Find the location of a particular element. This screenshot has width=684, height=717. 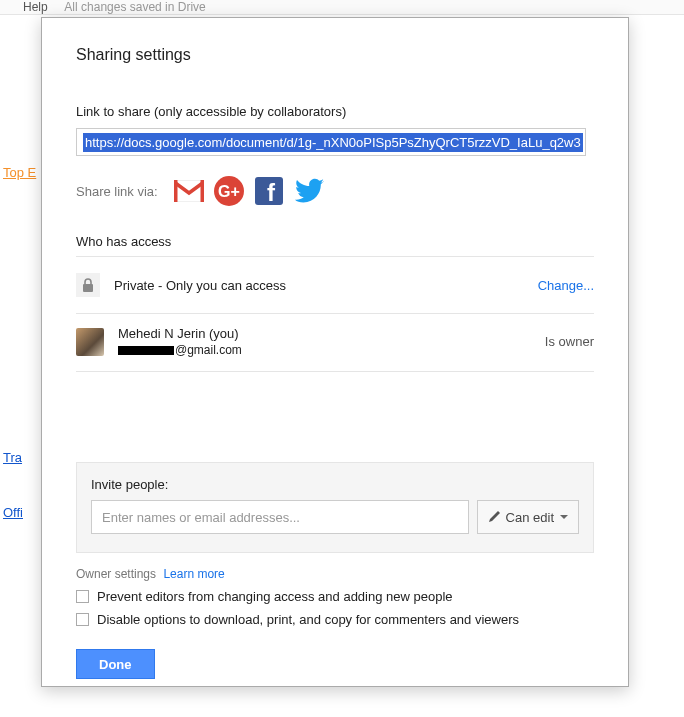

person-name: Mehedi N Jerin (you) is located at coordinates (324, 334).